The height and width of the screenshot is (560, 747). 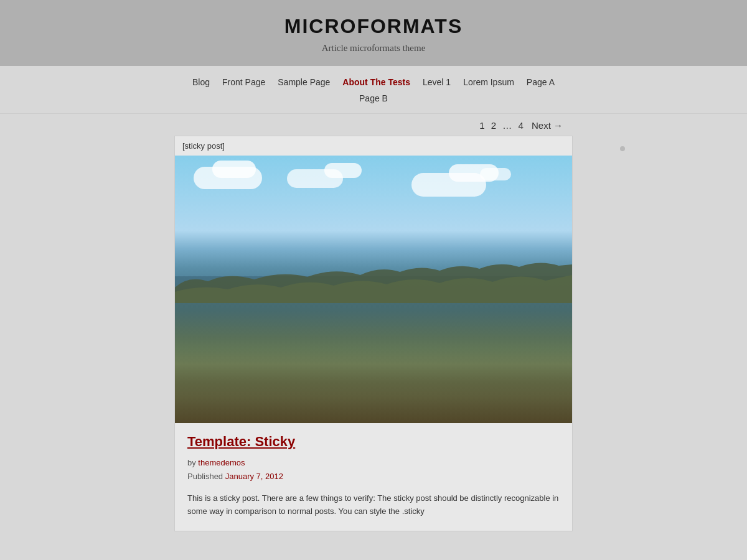 What do you see at coordinates (222, 463) in the screenshot?
I see `author-link: themedemos` at bounding box center [222, 463].